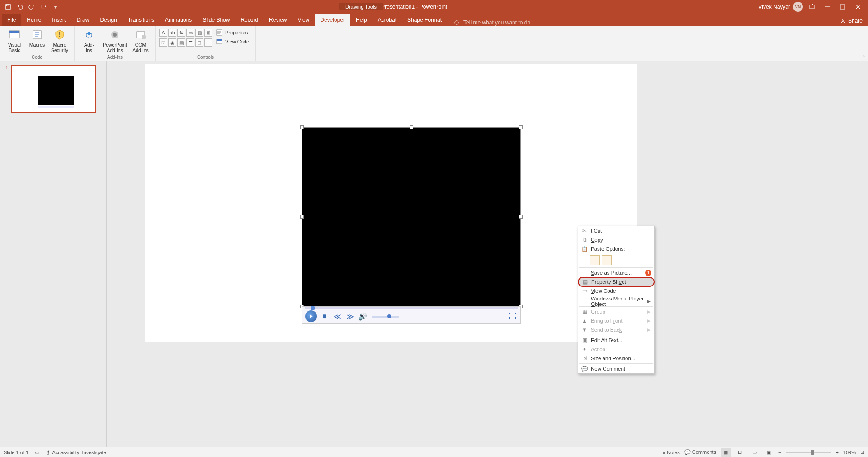 The width and height of the screenshot is (868, 457). I want to click on properties-icon: ▤, so click(585, 282).